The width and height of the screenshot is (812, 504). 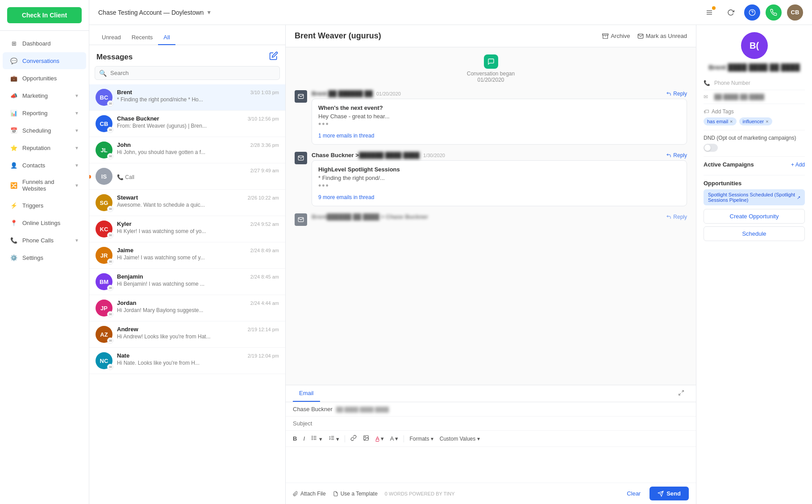 What do you see at coordinates (366, 438) in the screenshot?
I see `image-button` at bounding box center [366, 438].